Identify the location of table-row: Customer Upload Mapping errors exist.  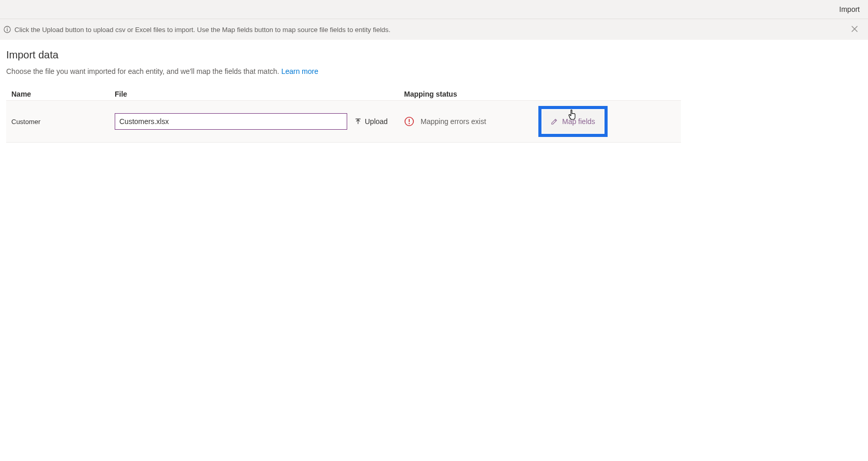
(344, 121).